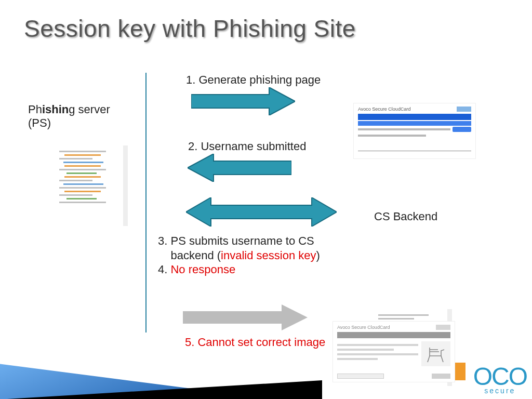 The height and width of the screenshot is (399, 532). What do you see at coordinates (254, 80) in the screenshot?
I see `step-1-label: 1. Generate phishing page` at bounding box center [254, 80].